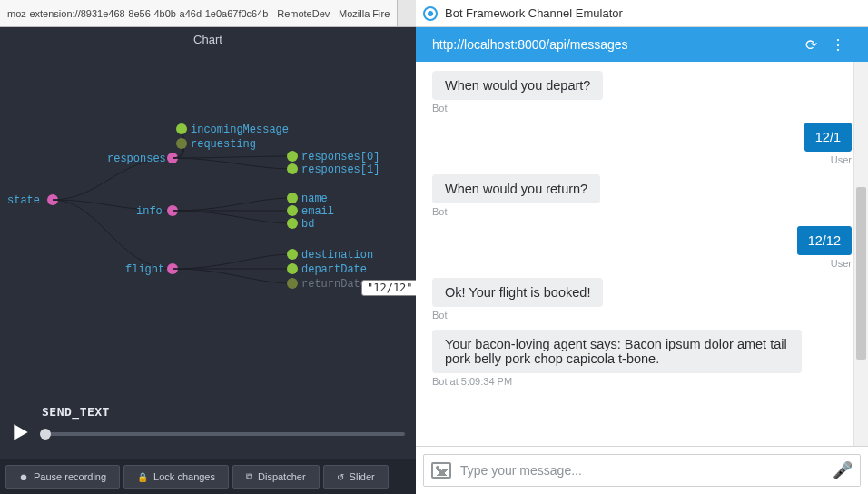 This screenshot has width=868, height=494. Describe the element at coordinates (292, 269) in the screenshot. I see `leaf-departDate` at that location.